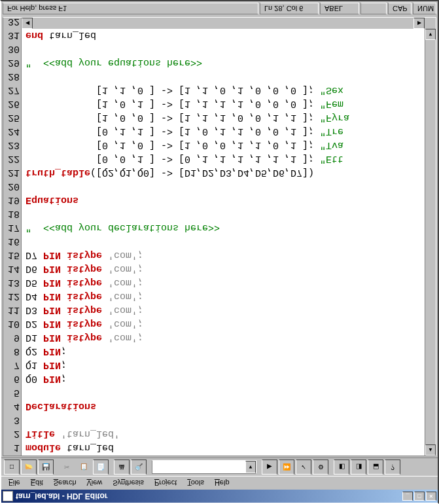 This screenshot has height=504, width=439. What do you see at coordinates (204, 467) in the screenshot?
I see `toolbar-combo: ▼` at bounding box center [204, 467].